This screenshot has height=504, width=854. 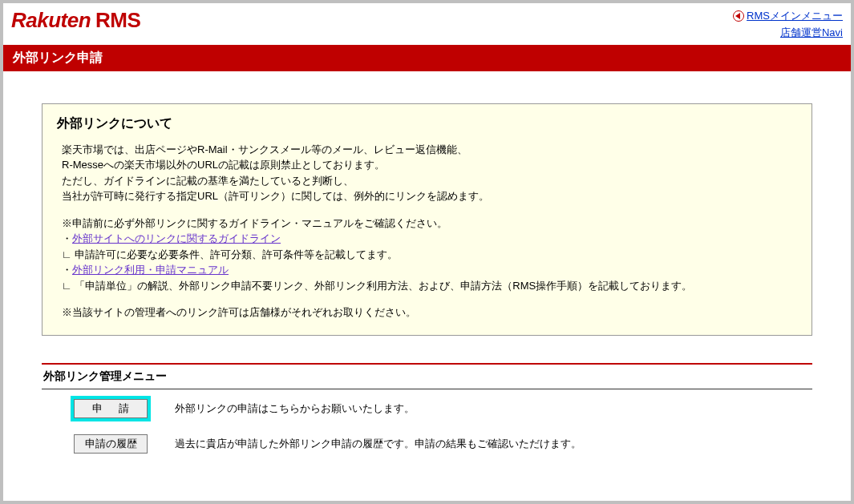 I want to click on apply-button: 申 請, so click(x=111, y=409).